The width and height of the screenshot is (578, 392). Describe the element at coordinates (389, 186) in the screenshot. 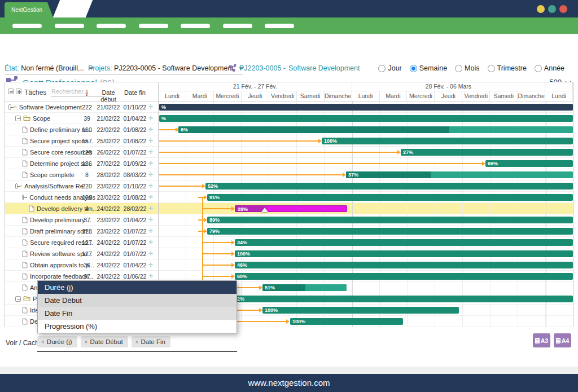

I see `gantt-bar: 52%` at that location.